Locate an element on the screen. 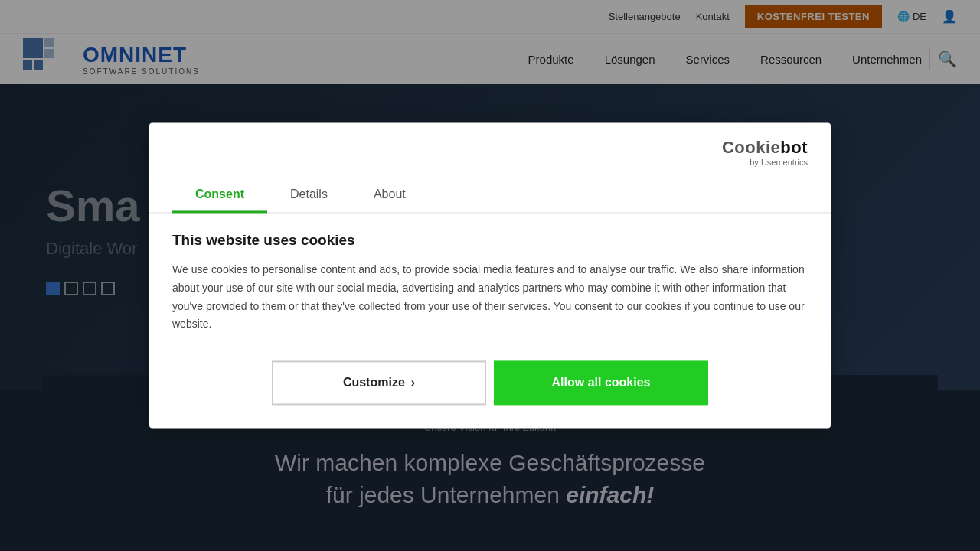  cookie-text: Cookie is located at coordinates (751, 147).